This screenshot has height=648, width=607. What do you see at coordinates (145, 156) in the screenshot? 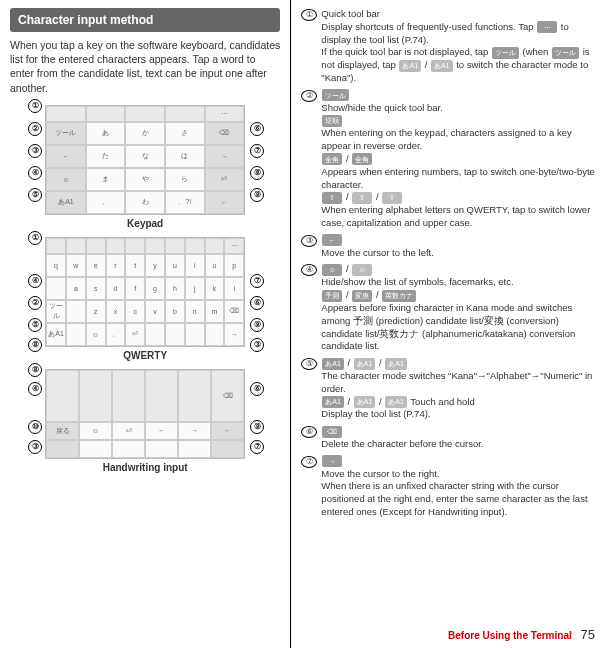
I see `key-cell: な` at bounding box center [145, 156].